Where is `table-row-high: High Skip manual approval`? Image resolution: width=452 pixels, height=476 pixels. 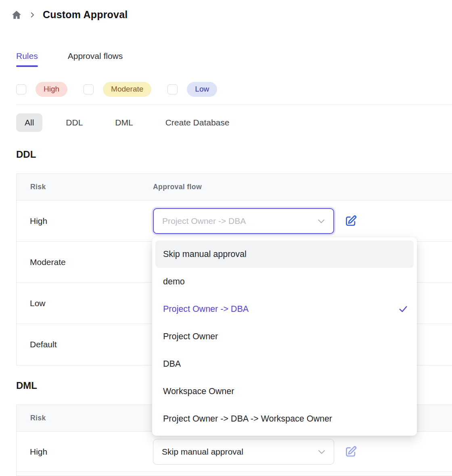
table-row-high: High Skip manual approval is located at coordinates (234, 452).